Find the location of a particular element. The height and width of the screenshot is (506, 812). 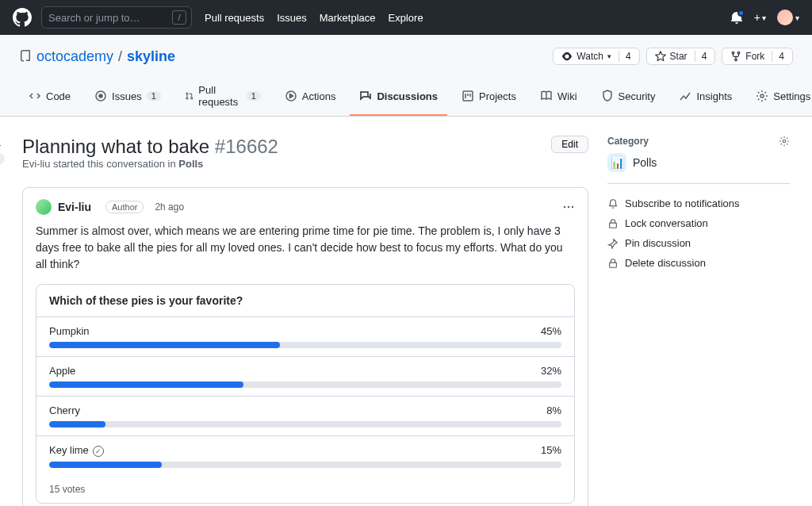

nav-marketplace: Marketplace is located at coordinates (347, 17).